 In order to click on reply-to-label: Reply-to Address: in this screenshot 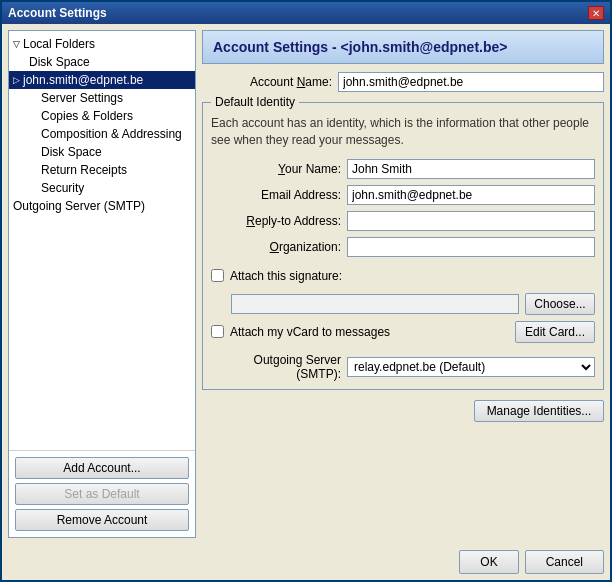, I will do `click(276, 221)`.